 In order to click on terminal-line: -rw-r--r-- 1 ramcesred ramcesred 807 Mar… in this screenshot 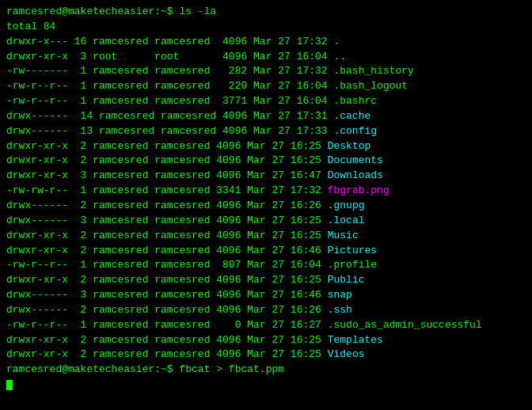, I will do `click(266, 266)`.